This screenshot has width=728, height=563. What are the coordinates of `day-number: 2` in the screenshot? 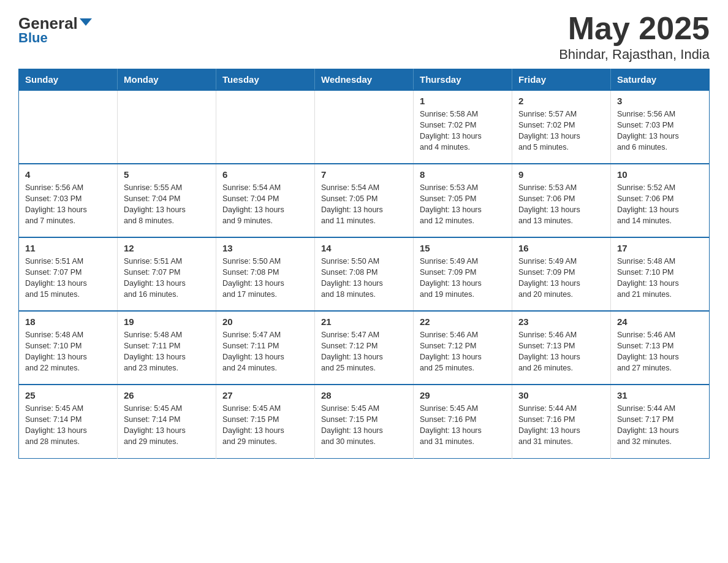 It's located at (561, 101).